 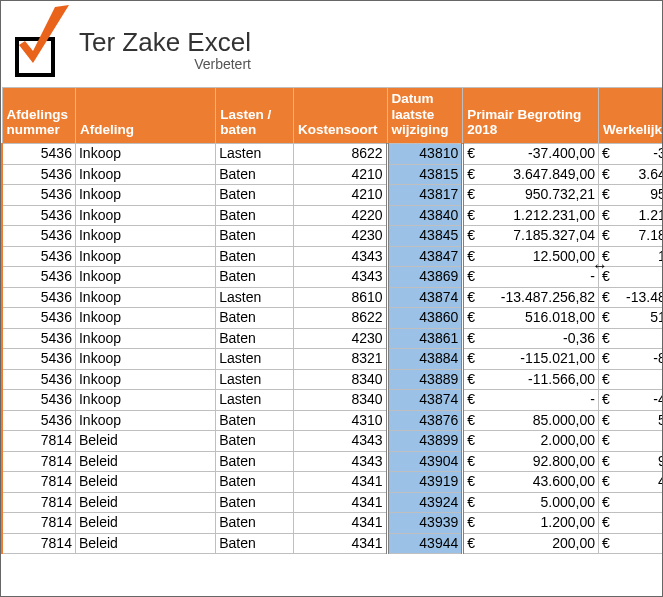 I want to click on table-row: 5436InkoopBaten421043815€3.647.849,00€3.…, so click(x=332, y=174).